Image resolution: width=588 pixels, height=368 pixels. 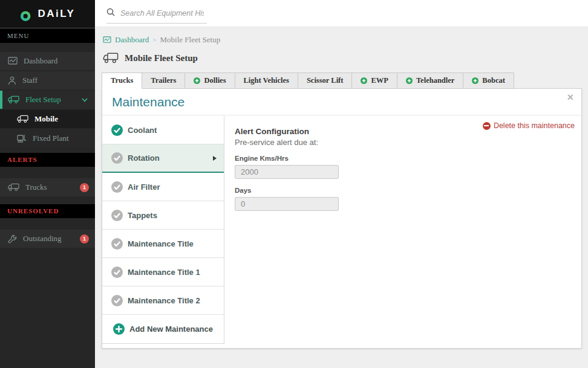 I want to click on maintenance-item-coolant: Coolant, so click(x=163, y=131).